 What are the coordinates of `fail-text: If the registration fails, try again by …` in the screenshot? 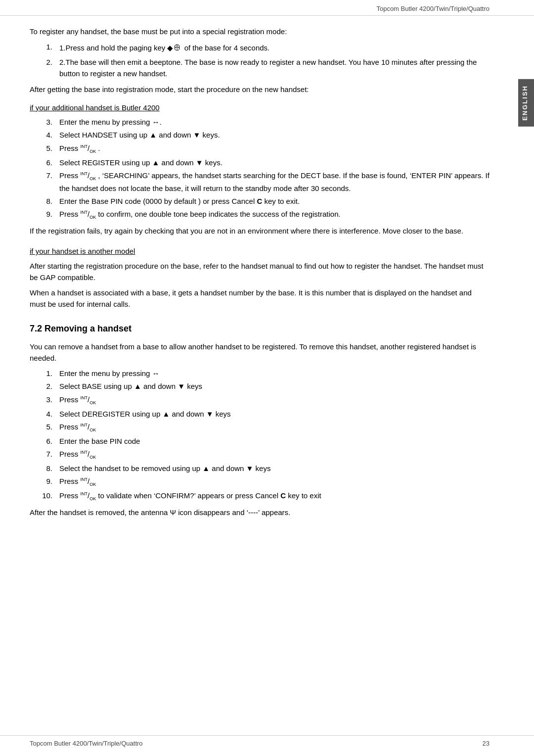 It's located at (260, 231).